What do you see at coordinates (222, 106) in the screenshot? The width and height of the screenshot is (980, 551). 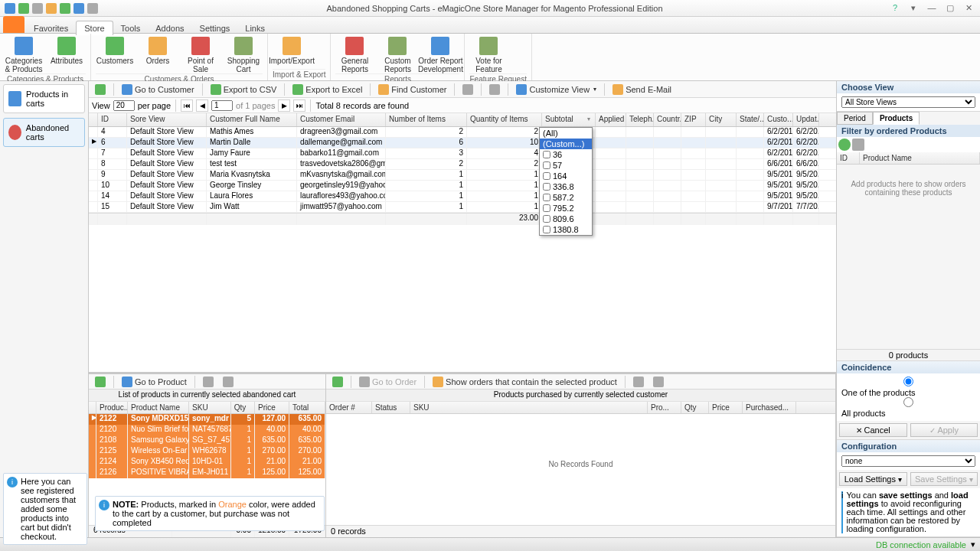 I see `page-input` at bounding box center [222, 106].